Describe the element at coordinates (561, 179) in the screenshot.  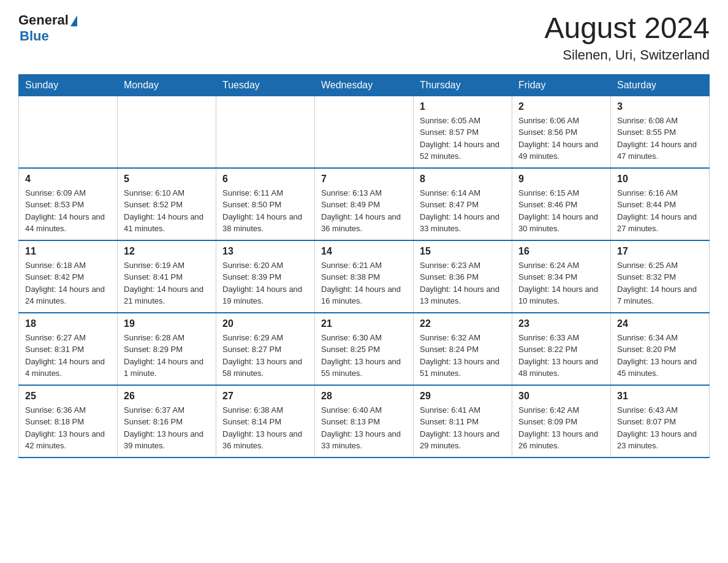
I see `day-number: 9` at that location.